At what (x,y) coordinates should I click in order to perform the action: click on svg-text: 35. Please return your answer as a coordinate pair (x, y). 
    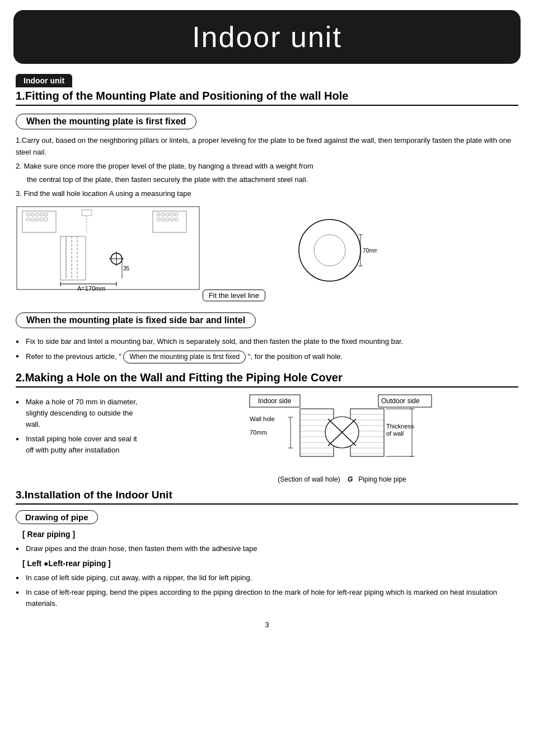
    Looking at the image, I should click on (127, 269).